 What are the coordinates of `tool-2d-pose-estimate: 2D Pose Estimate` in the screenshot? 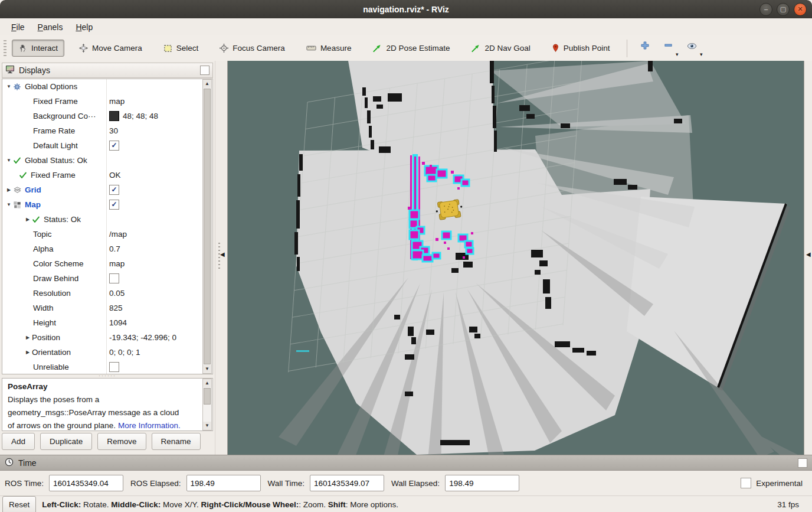 It's located at (411, 48).